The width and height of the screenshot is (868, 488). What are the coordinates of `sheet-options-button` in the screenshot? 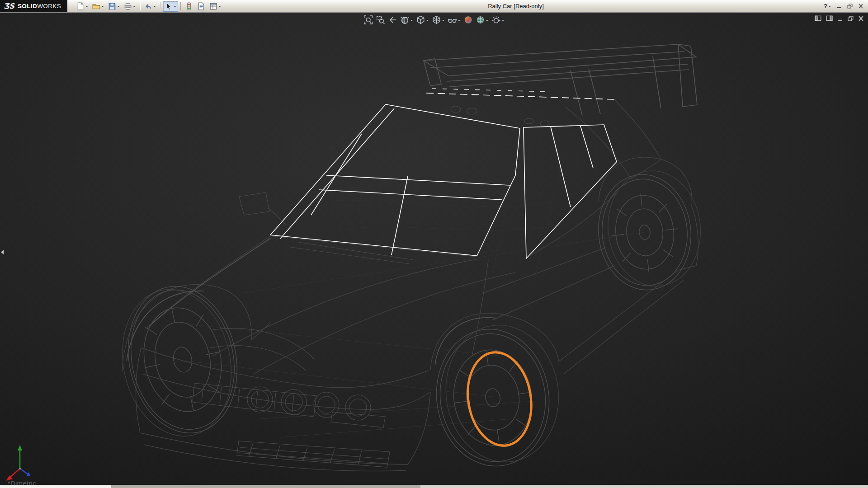 It's located at (215, 6).